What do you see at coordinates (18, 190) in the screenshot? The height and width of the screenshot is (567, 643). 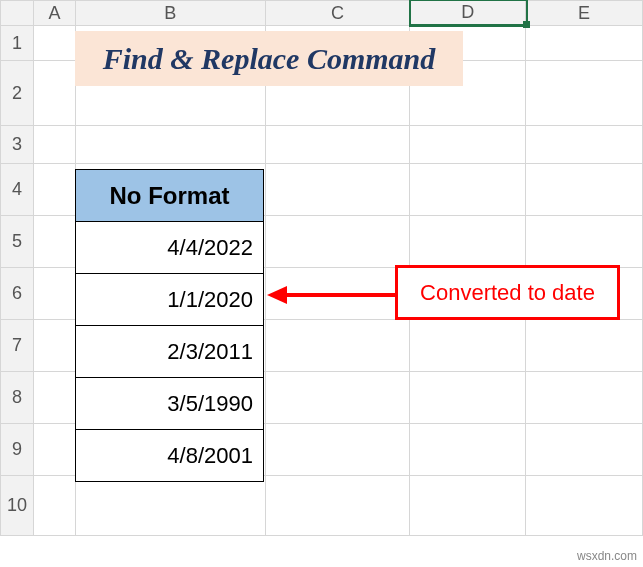 I see `row-header-4: 4` at bounding box center [18, 190].